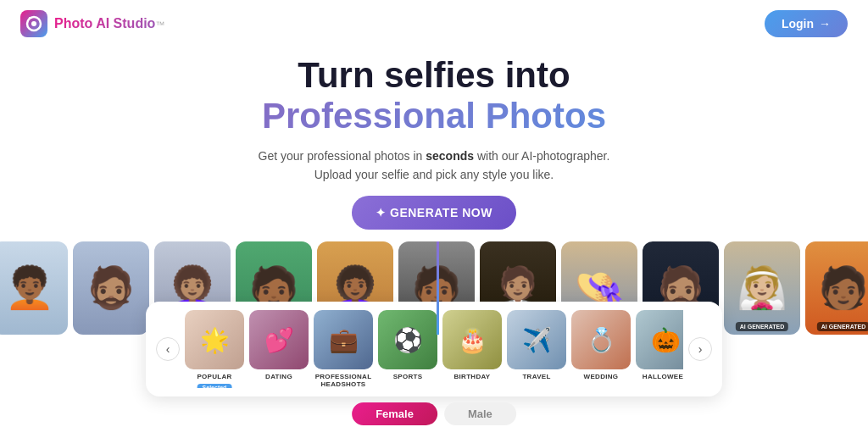  What do you see at coordinates (762, 288) in the screenshot?
I see `photo-person: 👰🏼` at bounding box center [762, 288].